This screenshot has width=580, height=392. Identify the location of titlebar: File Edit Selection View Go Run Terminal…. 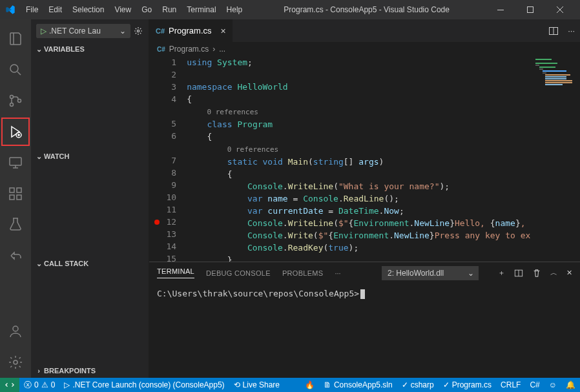
(290, 10).